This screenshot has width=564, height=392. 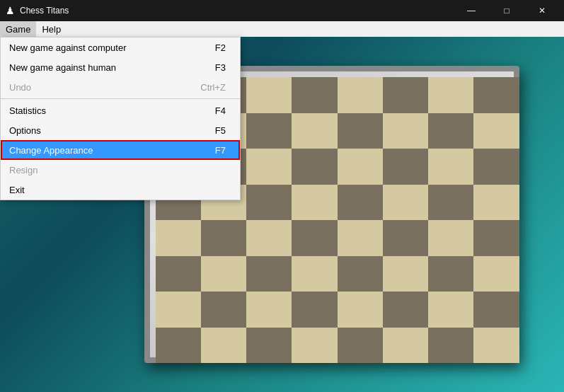 I want to click on menu-item-shortcut-undo: Ctrl+Z, so click(x=213, y=88).